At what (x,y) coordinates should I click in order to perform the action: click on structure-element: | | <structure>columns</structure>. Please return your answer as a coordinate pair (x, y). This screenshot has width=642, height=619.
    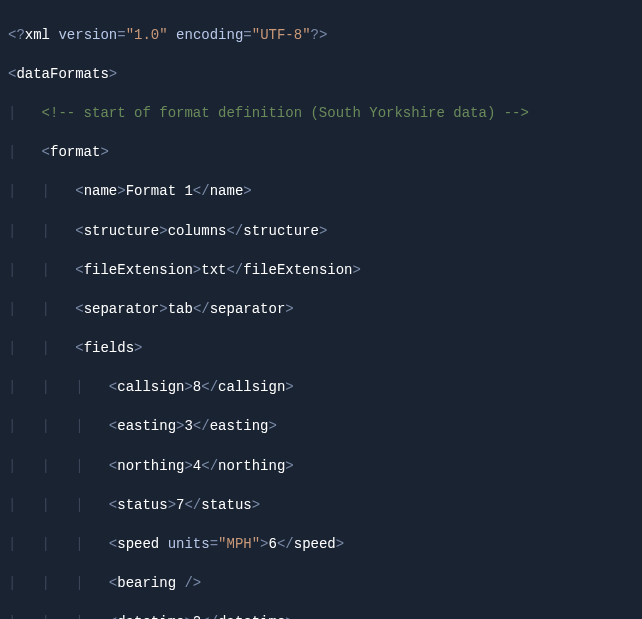
    Looking at the image, I should click on (321, 232).